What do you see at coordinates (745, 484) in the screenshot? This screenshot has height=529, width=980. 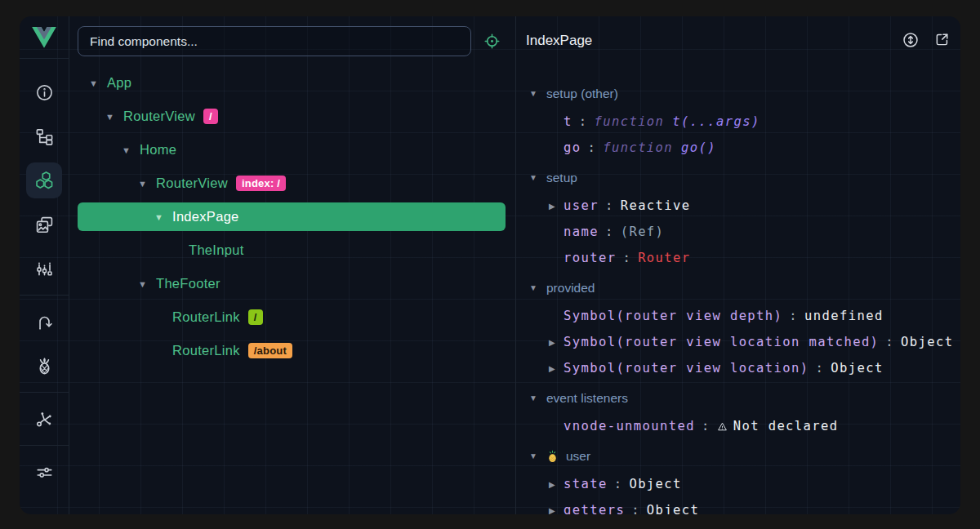 I see `prop-row: ▶state:Object` at bounding box center [745, 484].